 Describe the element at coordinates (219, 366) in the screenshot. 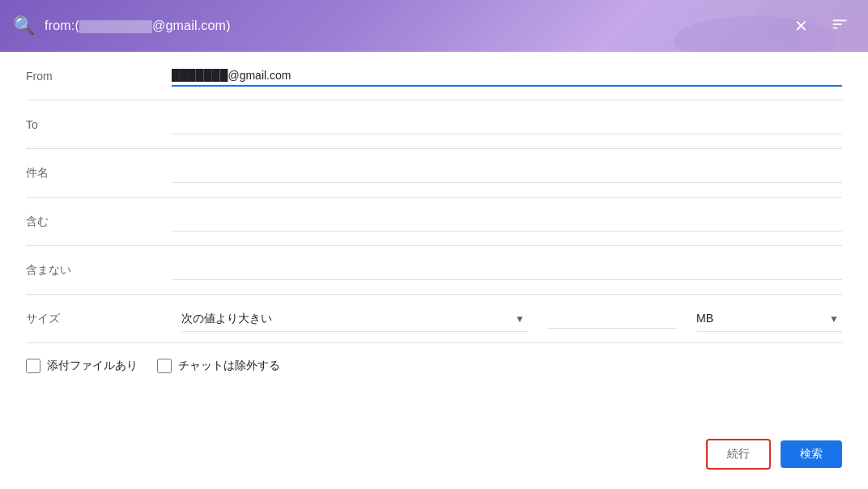

I see `no-chat-checkbox-item: チャットは除外する` at that location.